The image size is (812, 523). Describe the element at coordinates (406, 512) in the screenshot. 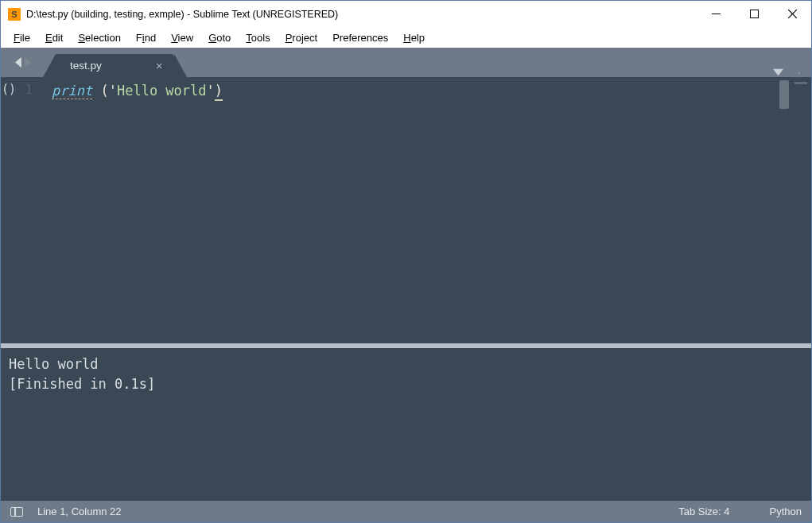

I see `statusbar: Line 1, Column 22 Tab Size: 4 Python` at that location.